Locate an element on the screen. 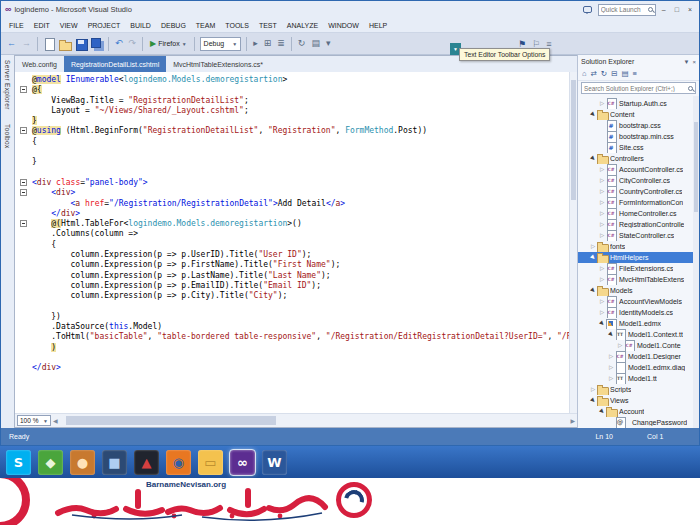  tree-item: ▷HomeController.cs is located at coordinates (638, 214).